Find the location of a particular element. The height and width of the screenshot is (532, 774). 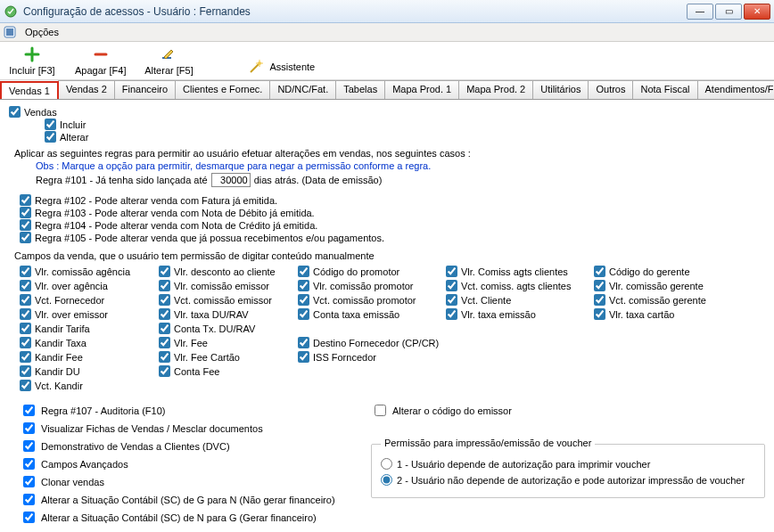

field-check: Vlr. taxa emissão is located at coordinates (517, 314).